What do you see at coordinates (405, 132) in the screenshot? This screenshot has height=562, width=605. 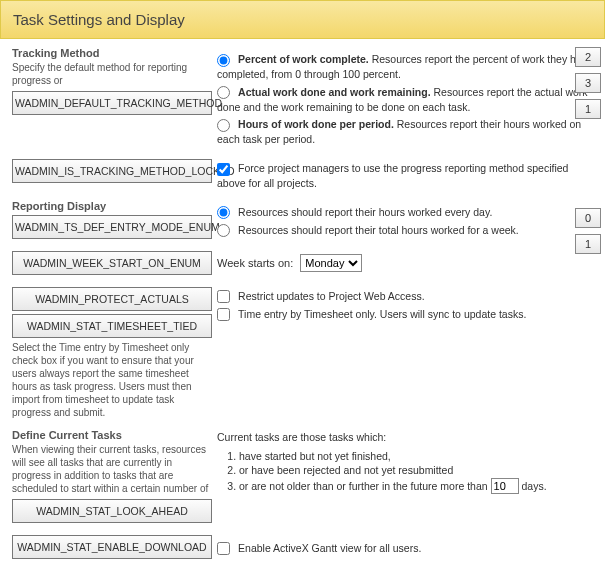 I see `tracking-opt-hours: Hours of work done per period. Resources…` at bounding box center [405, 132].